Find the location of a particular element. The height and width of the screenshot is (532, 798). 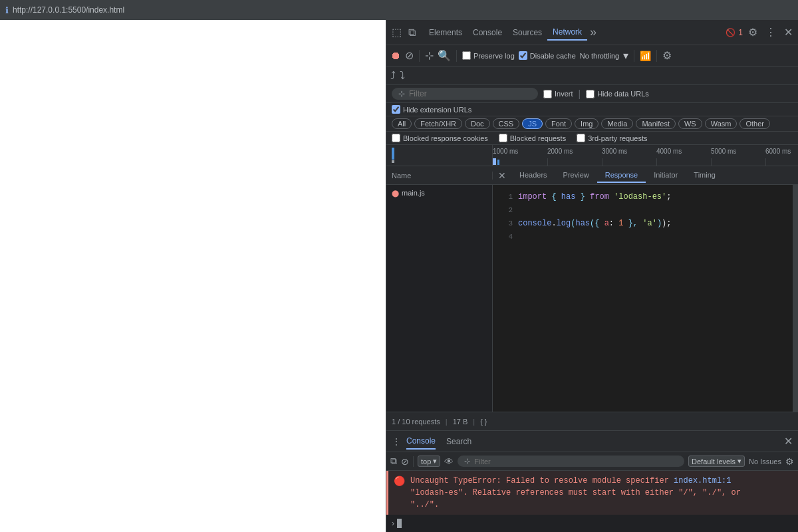

console-filter-input is located at coordinates (576, 462).